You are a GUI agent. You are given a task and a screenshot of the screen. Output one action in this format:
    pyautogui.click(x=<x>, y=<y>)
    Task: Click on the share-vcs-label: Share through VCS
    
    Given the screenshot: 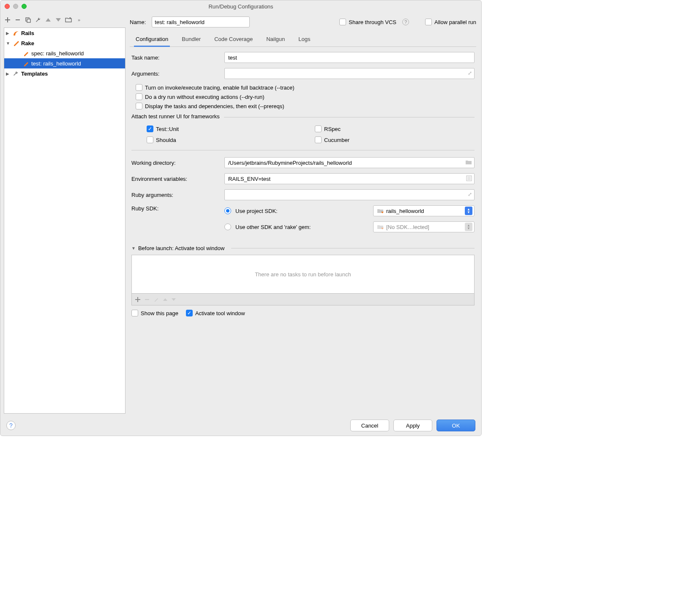 What is the action you would take?
    pyautogui.click(x=373, y=22)
    